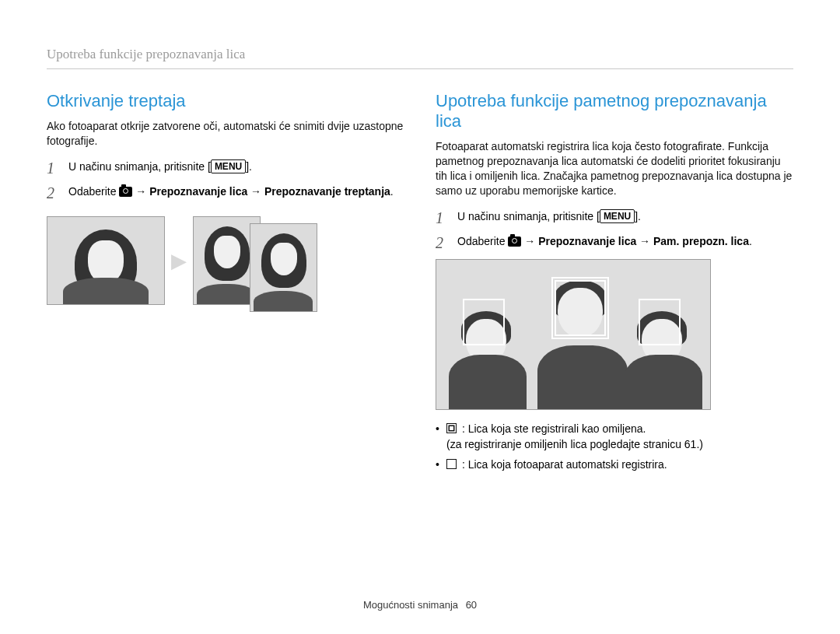  Describe the element at coordinates (327, 191) in the screenshot. I see `bold-text: Prepoznavanje treptanja` at that location.